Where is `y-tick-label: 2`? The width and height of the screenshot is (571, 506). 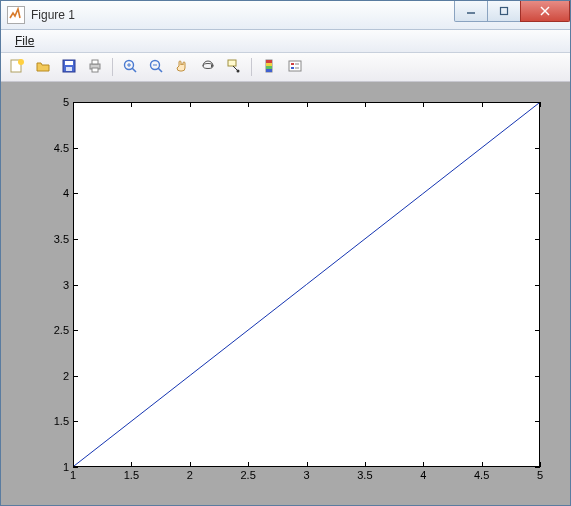
y-tick-label: 2 is located at coordinates (66, 376).